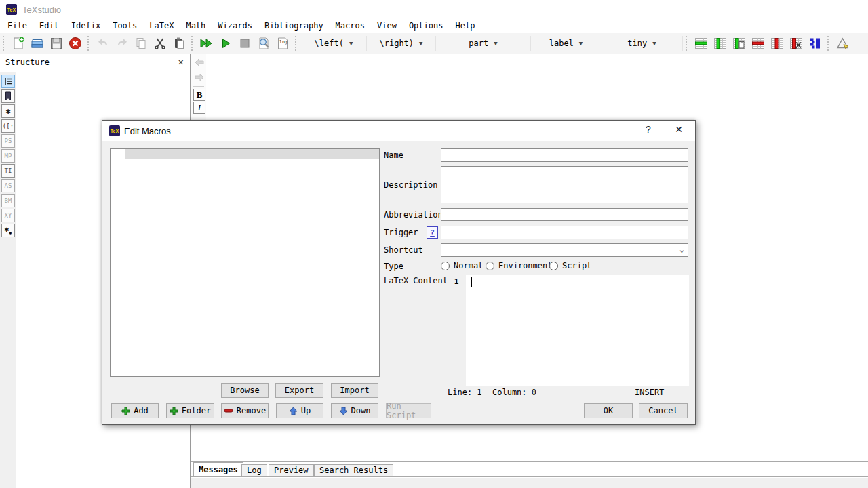 This screenshot has height=488, width=868. I want to click on tab-preview: Preview, so click(292, 470).